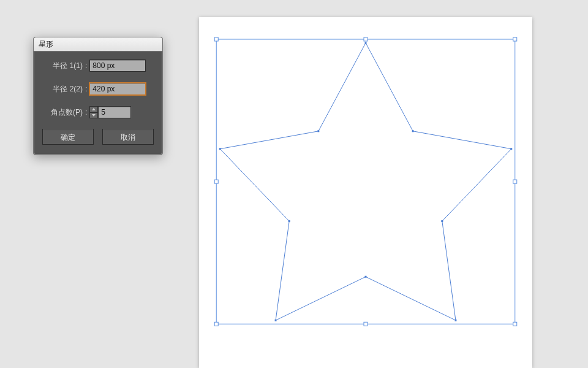 This screenshot has width=588, height=368. Describe the element at coordinates (98, 103) in the screenshot. I see `dialog-body: 半径 1(1) : 半径 2(2) : 角点数(P) : 确定 取消` at that location.